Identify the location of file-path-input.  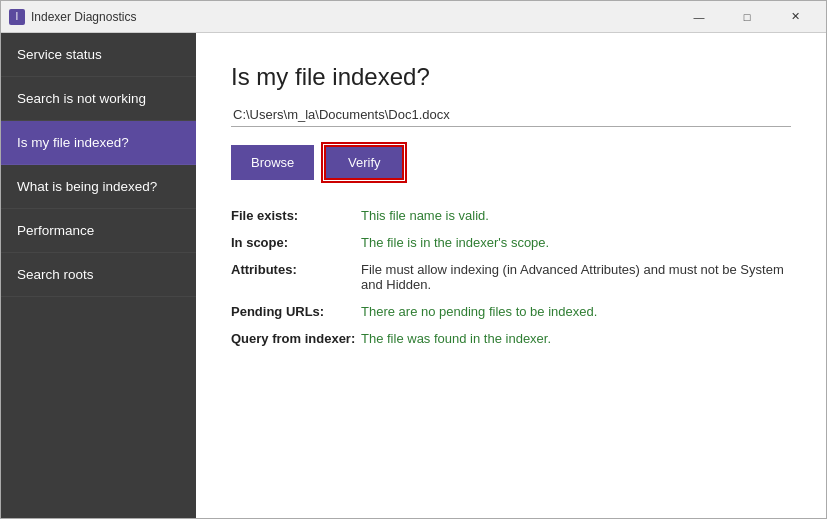
(511, 115).